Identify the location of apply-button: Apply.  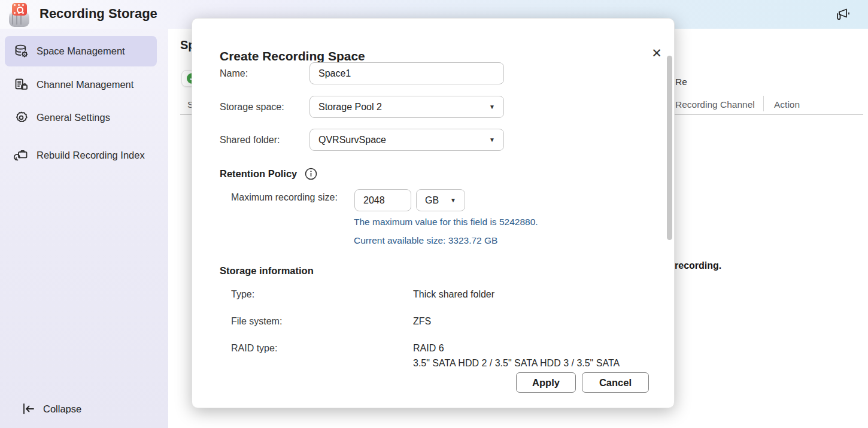
(546, 383).